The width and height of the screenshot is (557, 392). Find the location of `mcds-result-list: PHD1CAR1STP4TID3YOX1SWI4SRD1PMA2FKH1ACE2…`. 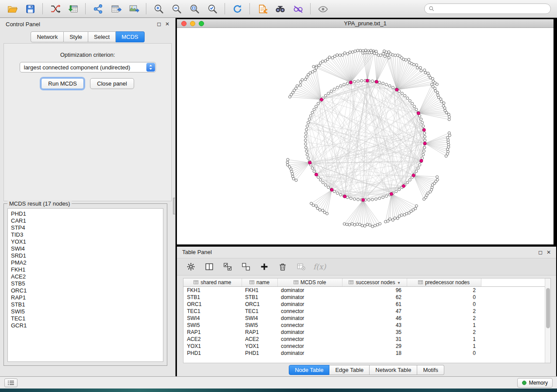

mcds-result-list: PHD1CAR1STP4TID3YOX1SWI4SRD1PMA2FKH1ACE2… is located at coordinates (86, 285).